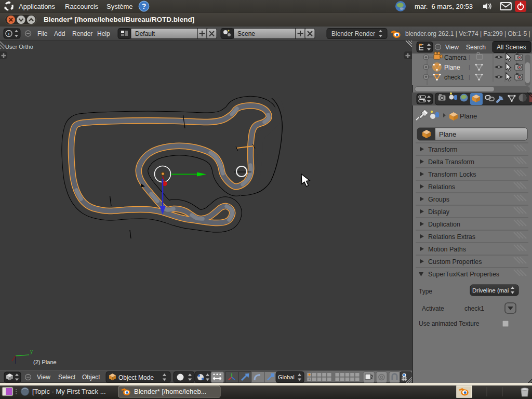 This screenshot has width=532, height=399. What do you see at coordinates (455, 58) in the screenshot?
I see `svg-text: Camera` at bounding box center [455, 58].